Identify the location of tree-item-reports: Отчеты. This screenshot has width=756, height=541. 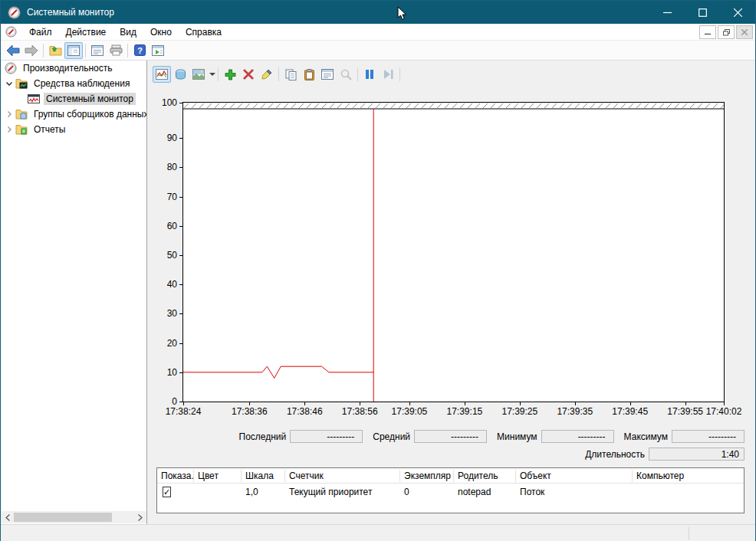
(74, 130).